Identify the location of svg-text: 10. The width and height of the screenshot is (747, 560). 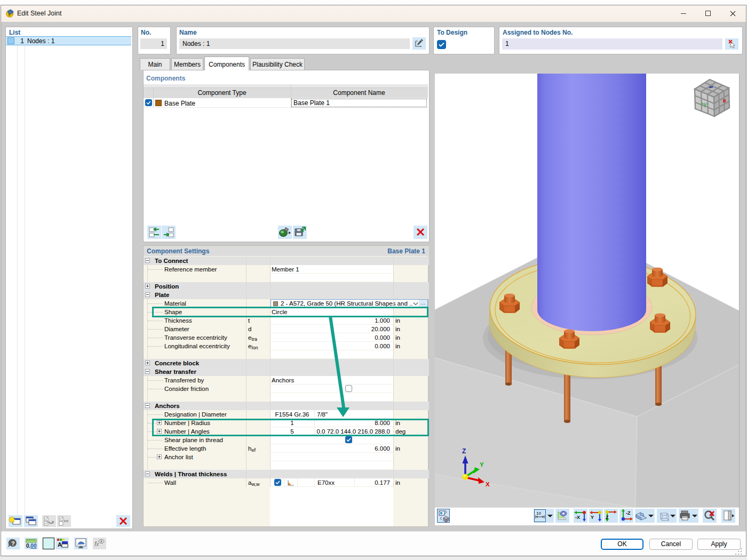
(539, 513).